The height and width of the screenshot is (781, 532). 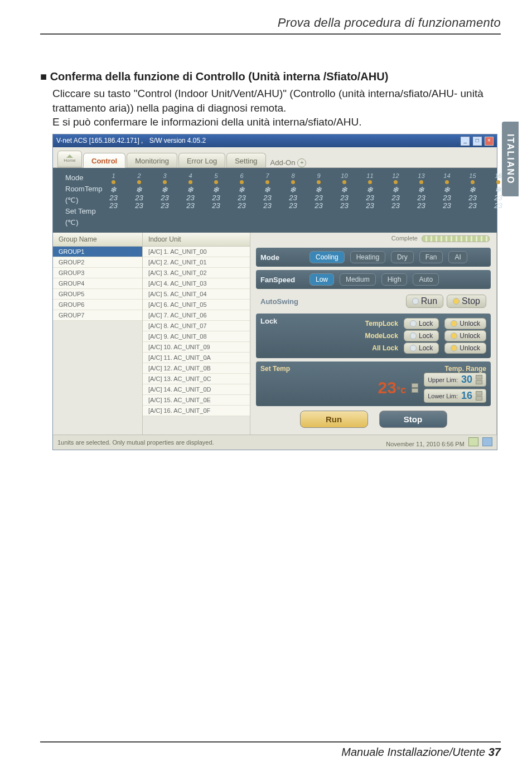 I want to click on alllock-lock-button: Lock, so click(x=422, y=348).